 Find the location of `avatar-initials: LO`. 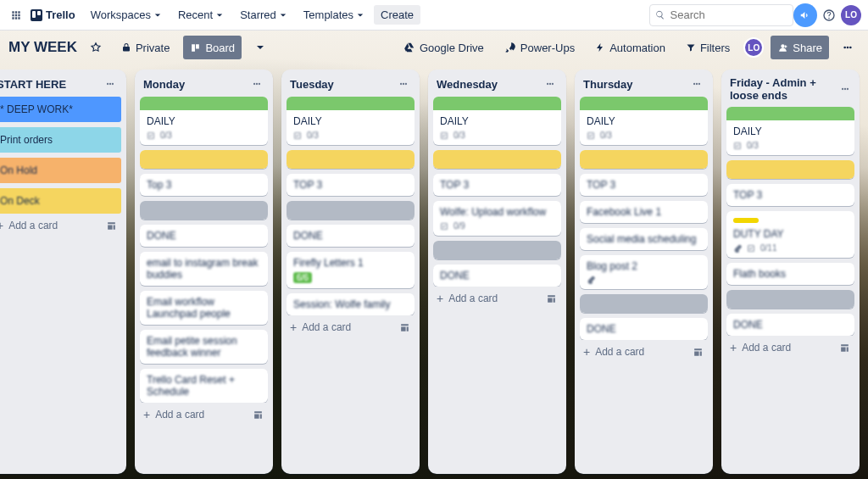

avatar-initials: LO is located at coordinates (851, 15).